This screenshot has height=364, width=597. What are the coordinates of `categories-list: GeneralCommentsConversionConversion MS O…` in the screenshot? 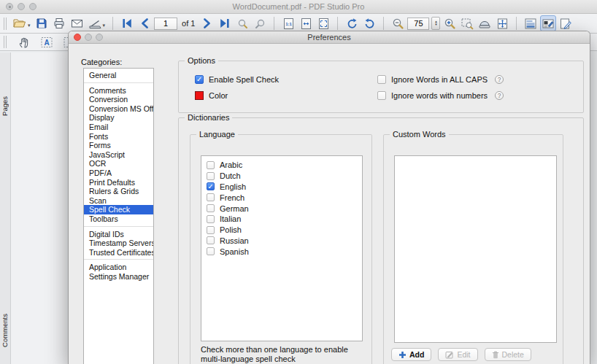 It's located at (118, 216).